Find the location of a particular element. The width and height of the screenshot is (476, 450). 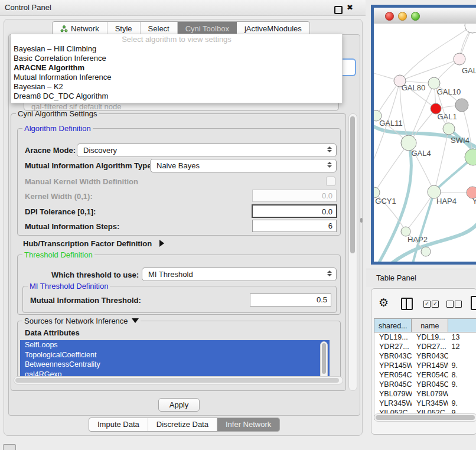

mi-threshold-field: 0.5 is located at coordinates (291, 300).